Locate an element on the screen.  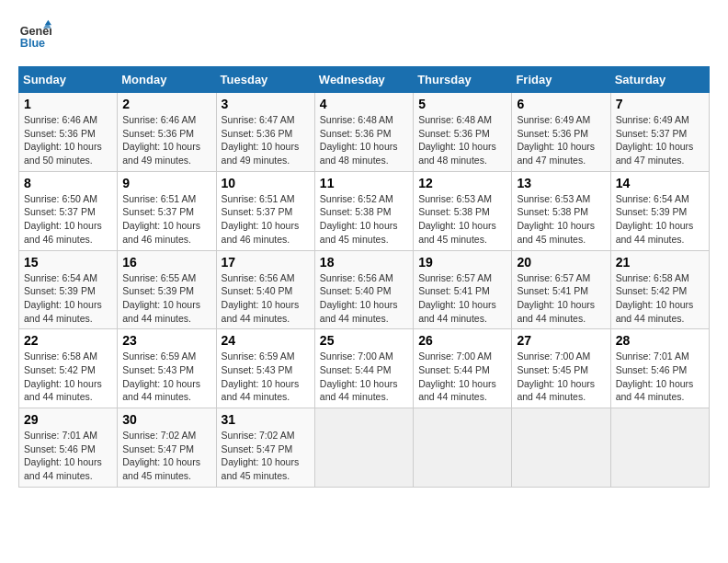
day-number: 8 is located at coordinates (68, 183).